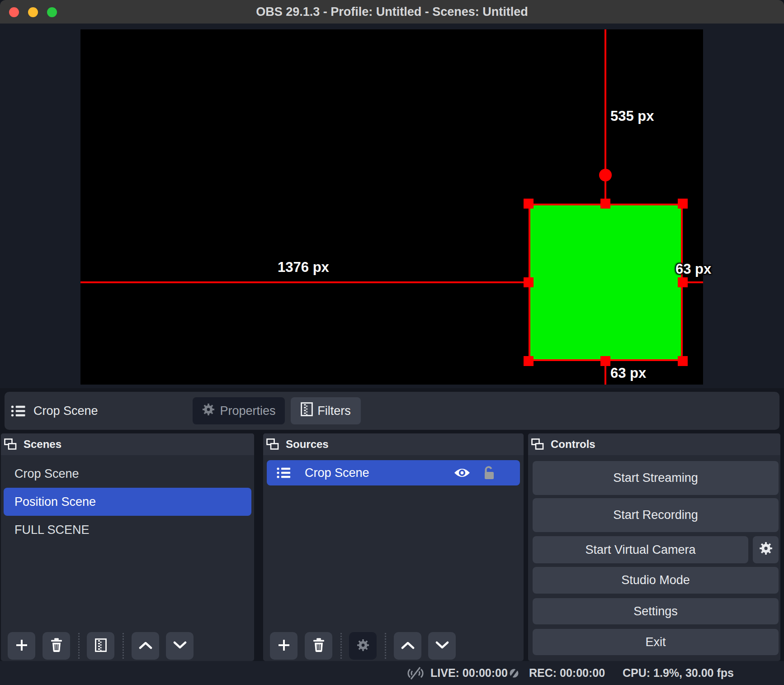 The height and width of the screenshot is (685, 784). I want to click on active-scene-label: Crop Scene, so click(66, 411).